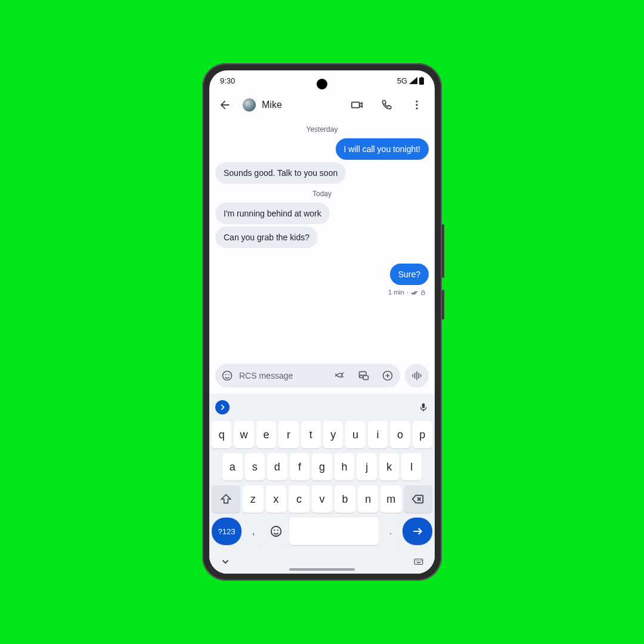 The image size is (644, 644). What do you see at coordinates (249, 105) in the screenshot?
I see `contact-avatar` at bounding box center [249, 105].